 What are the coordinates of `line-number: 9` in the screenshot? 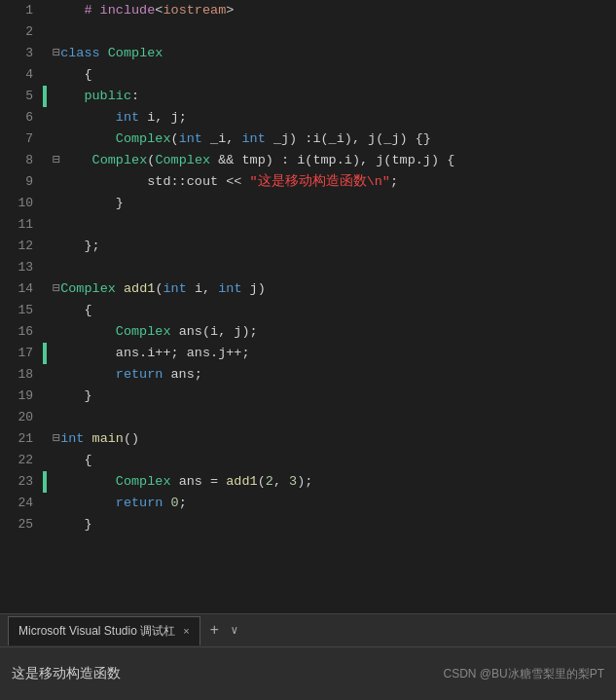 It's located at (17, 182).